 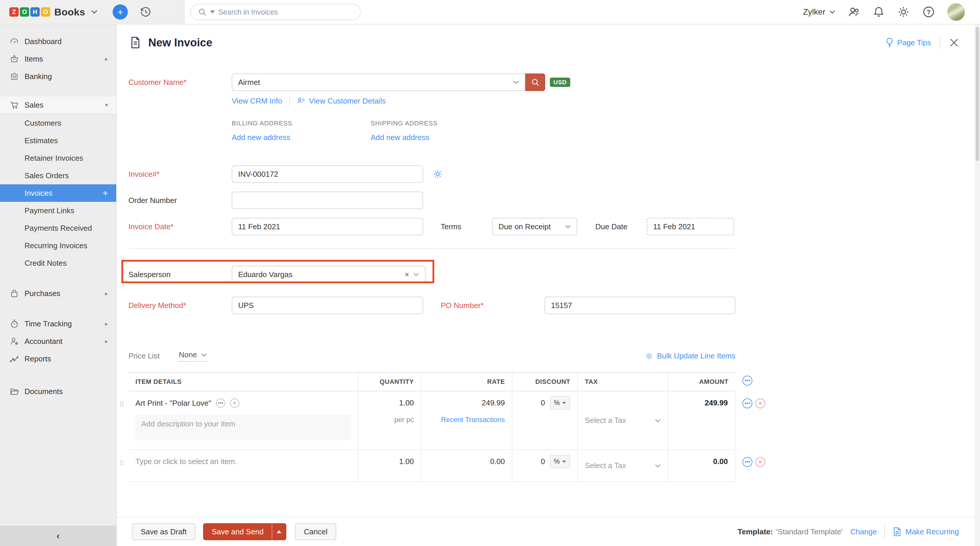 What do you see at coordinates (956, 12) in the screenshot?
I see `user-avatar` at bounding box center [956, 12].